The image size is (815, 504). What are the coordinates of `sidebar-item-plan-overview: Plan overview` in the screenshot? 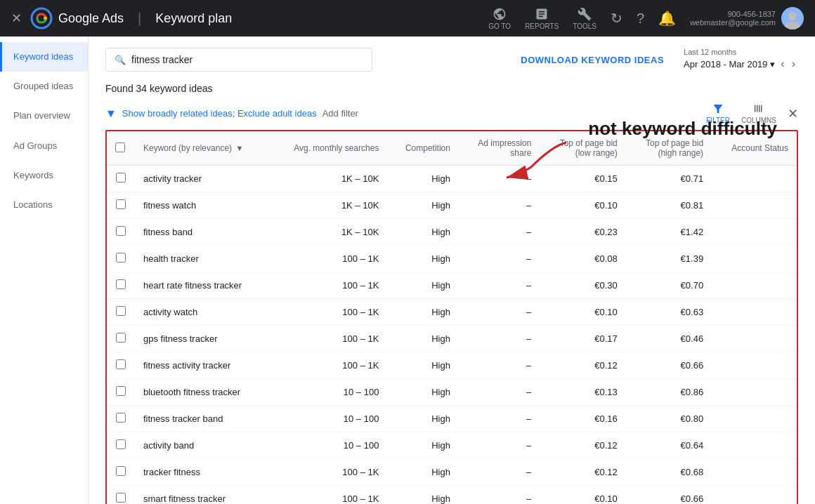 It's located at (44, 116).